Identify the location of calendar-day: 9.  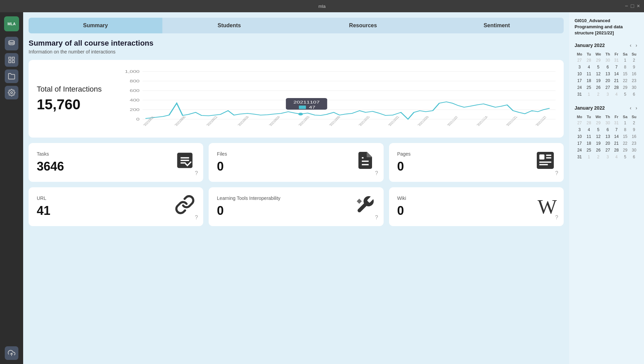
(634, 67).